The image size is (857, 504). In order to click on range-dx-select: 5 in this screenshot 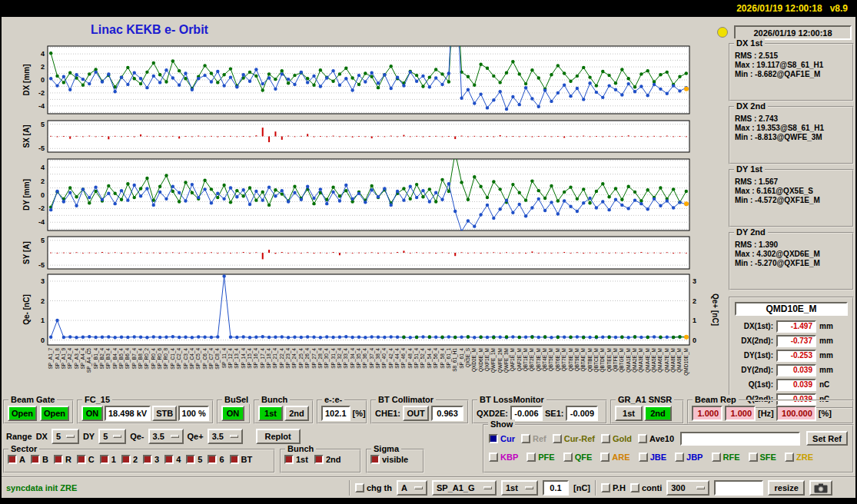, I will do `click(65, 436)`.